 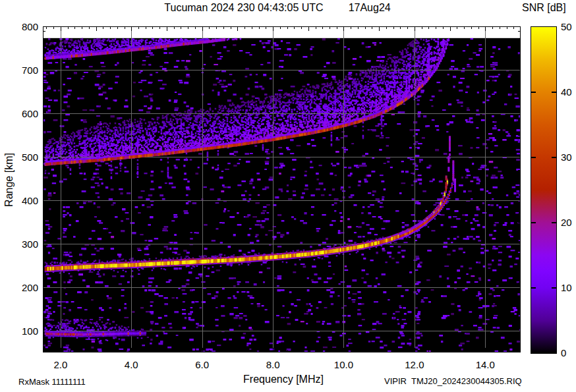 What do you see at coordinates (370, 8) in the screenshot?
I see `date-label: 17Aug24` at bounding box center [370, 8].